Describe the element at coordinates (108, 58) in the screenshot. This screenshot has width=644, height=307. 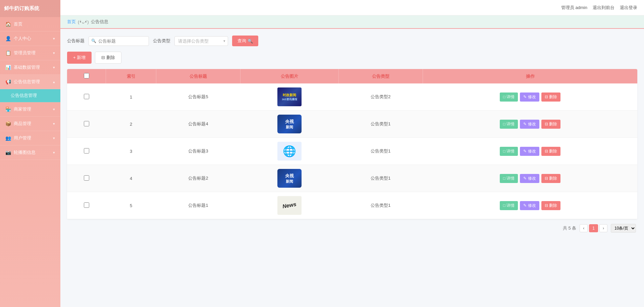
I see `bulk-delete-button: ⊟ 删除` at that location.